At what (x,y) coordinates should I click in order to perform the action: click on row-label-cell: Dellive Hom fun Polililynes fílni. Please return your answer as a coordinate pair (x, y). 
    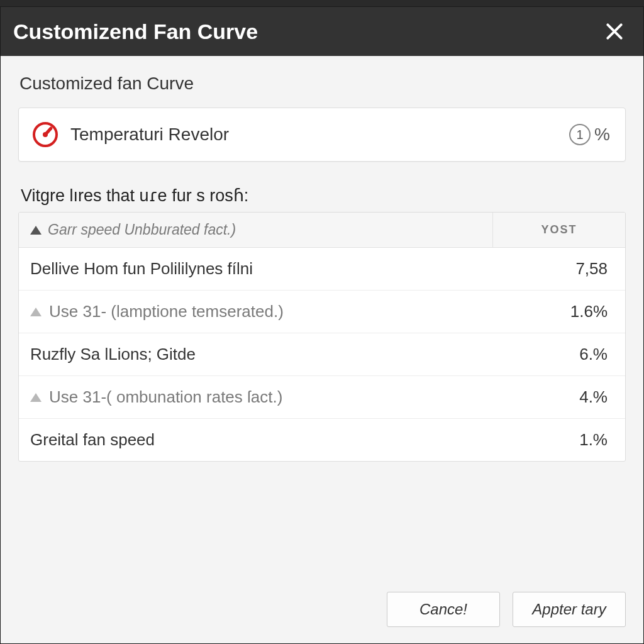
    Looking at the image, I should click on (256, 269).